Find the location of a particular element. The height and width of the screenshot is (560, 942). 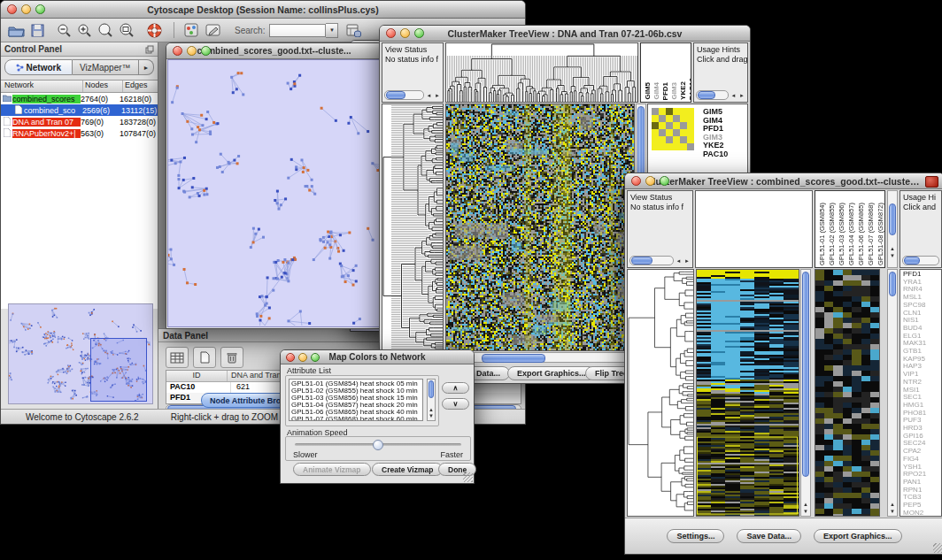

tab-overflow-button: ► is located at coordinates (147, 67).